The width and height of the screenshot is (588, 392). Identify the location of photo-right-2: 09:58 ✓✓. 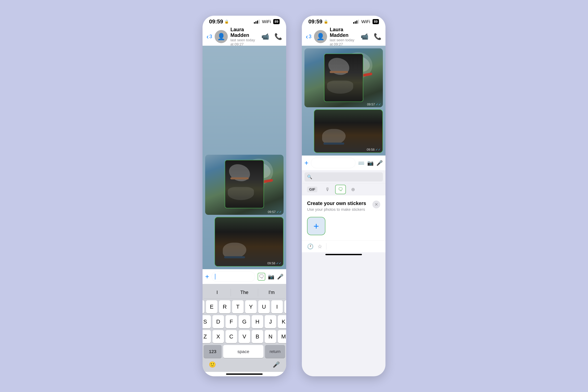
(348, 131).